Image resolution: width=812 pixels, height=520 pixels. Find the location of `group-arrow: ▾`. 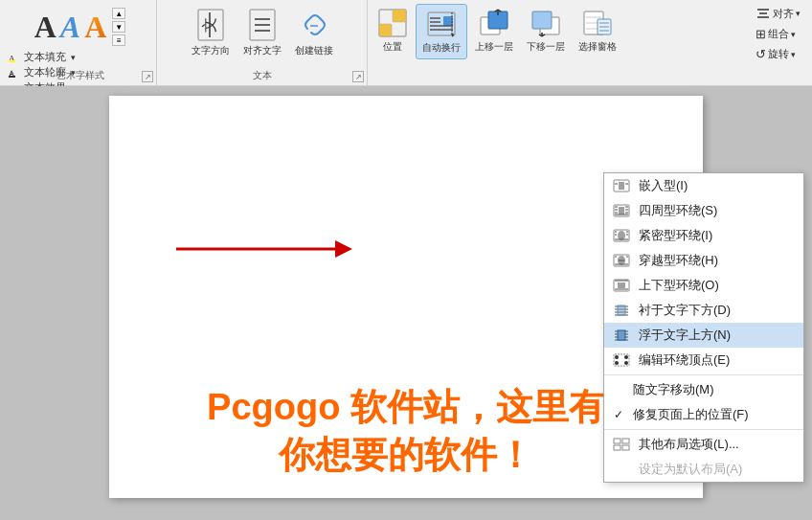

group-arrow: ▾ is located at coordinates (793, 34).